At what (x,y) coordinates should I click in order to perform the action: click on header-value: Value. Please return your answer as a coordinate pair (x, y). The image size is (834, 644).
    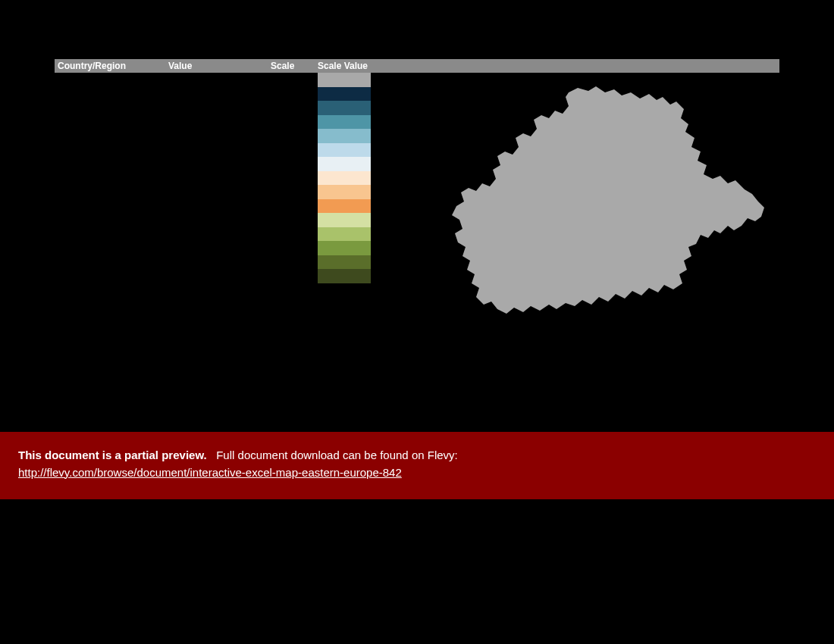
    Looking at the image, I should click on (220, 66).